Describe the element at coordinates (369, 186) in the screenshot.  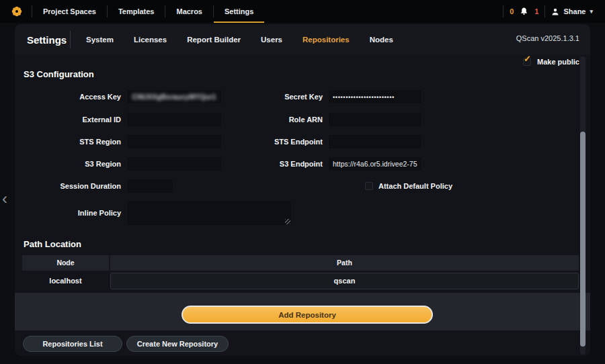
I see `attach-default-policy-checkbox` at that location.